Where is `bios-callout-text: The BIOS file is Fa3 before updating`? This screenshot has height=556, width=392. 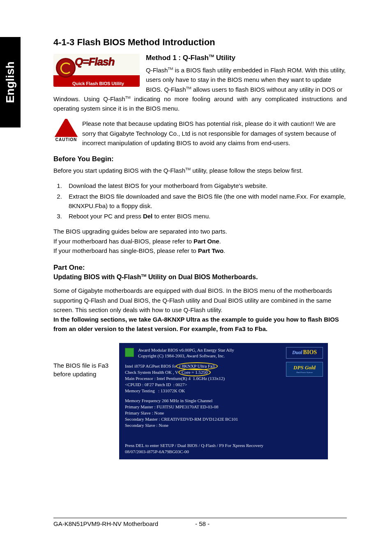
bios-callout-text: The BIOS file is Fa3 before updating is located at coordinates (84, 361).